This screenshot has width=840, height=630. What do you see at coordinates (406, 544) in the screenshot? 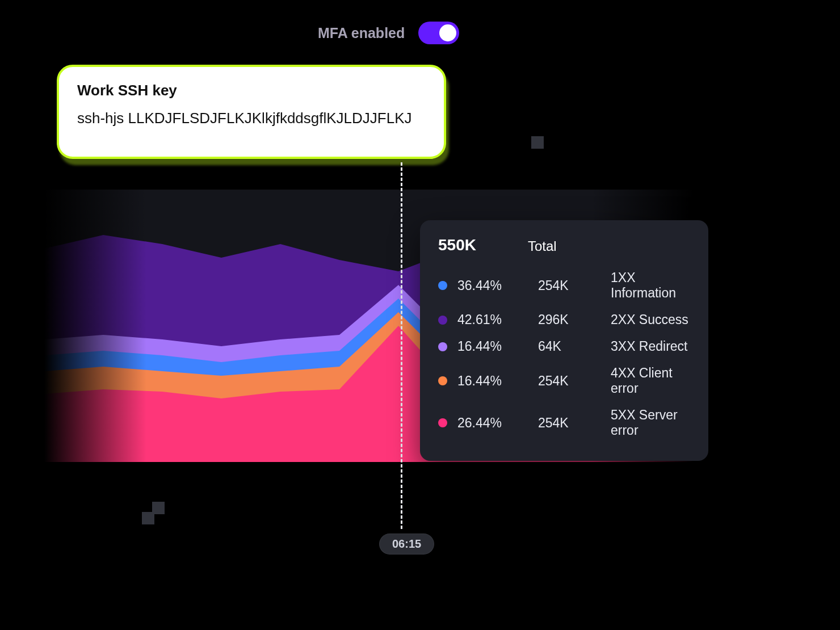
I see `cursor-time-badge: 06:15` at bounding box center [406, 544].